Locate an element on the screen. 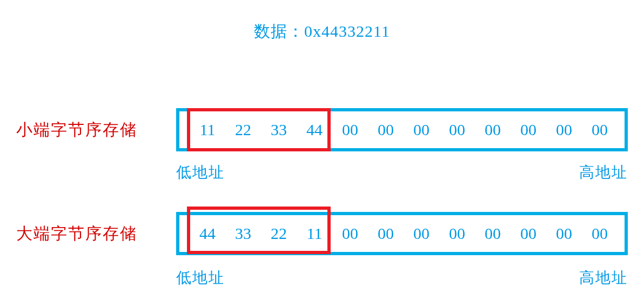 This screenshot has height=306, width=644. big-endian-label: 大端字节序存储 is located at coordinates (77, 234).